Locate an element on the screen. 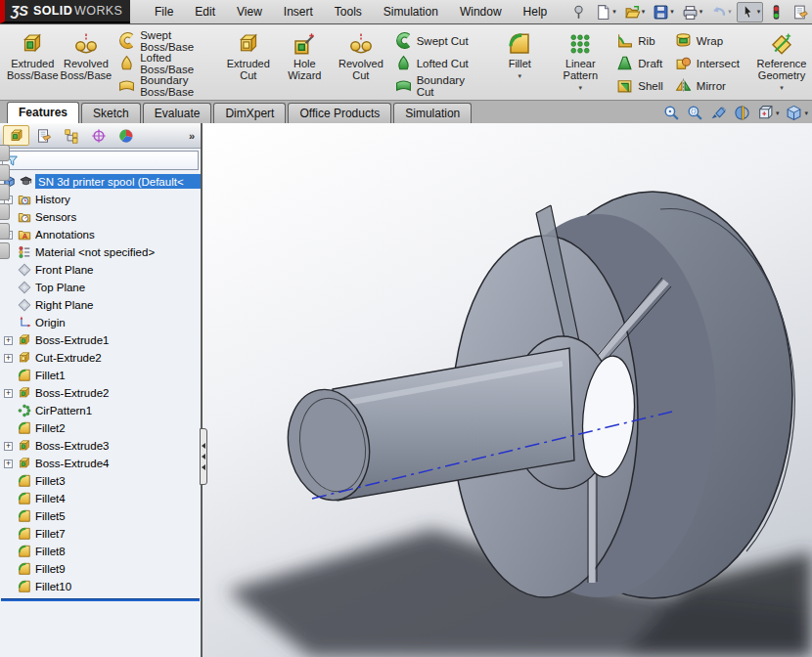  shell-button: Shell is located at coordinates (640, 86).